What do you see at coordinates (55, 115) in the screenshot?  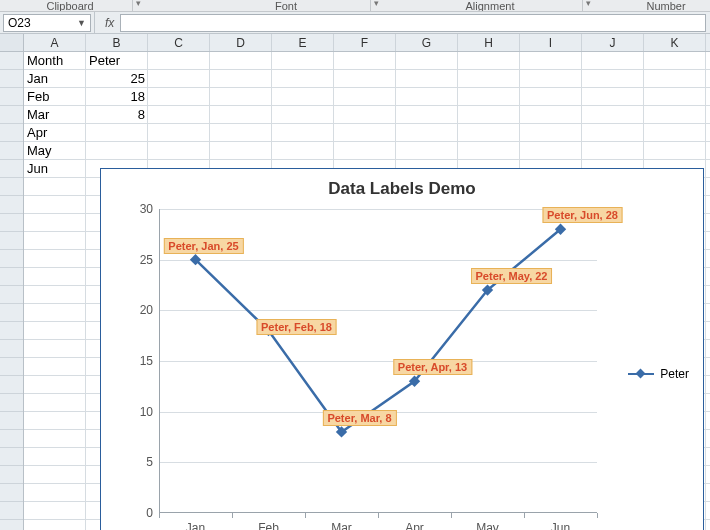 I see `cell-a4: Mar` at bounding box center [55, 115].